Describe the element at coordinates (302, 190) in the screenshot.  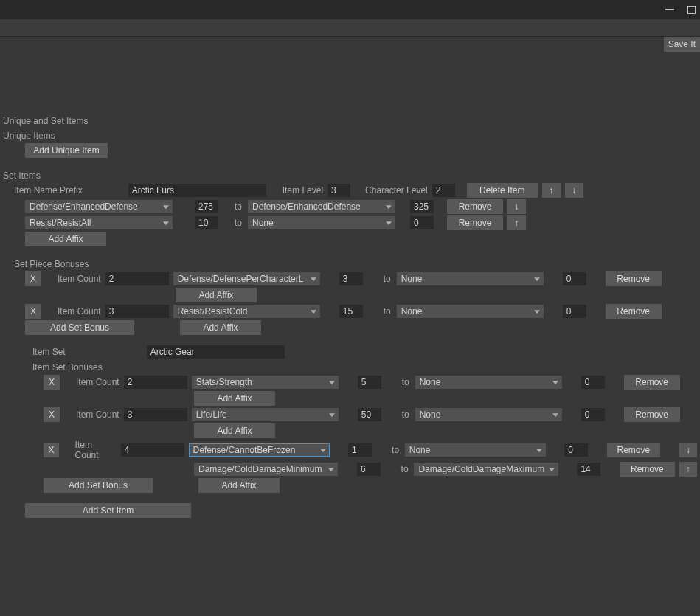
I see `item-level-label: Item Level` at that location.